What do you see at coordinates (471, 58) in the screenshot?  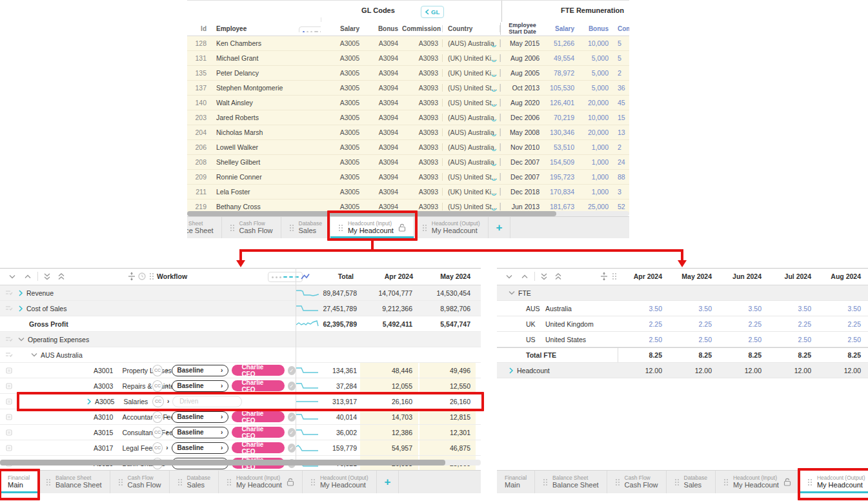 I see `cell-country-dropdown: (UK) United Ki...` at bounding box center [471, 58].